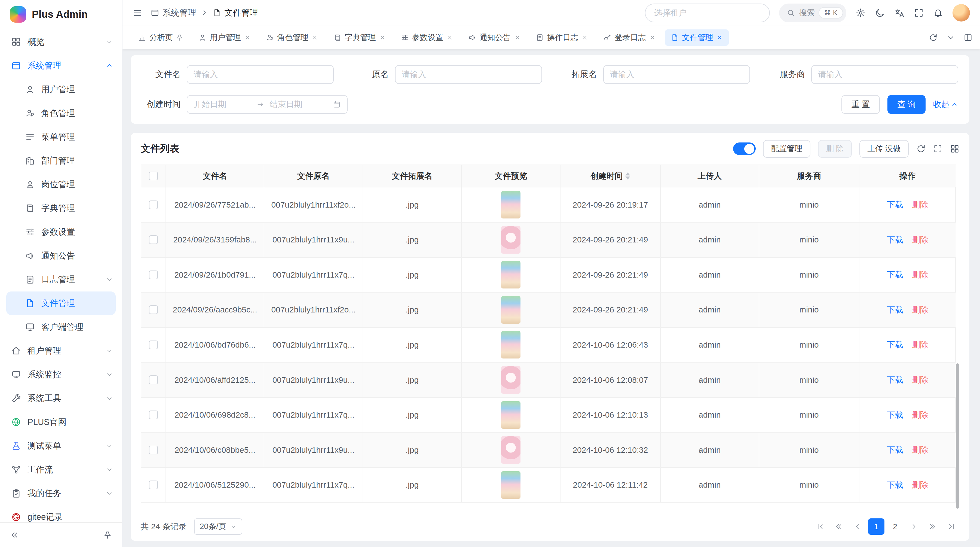  I want to click on breadcrumb-item-system: 系统管理, so click(173, 13).